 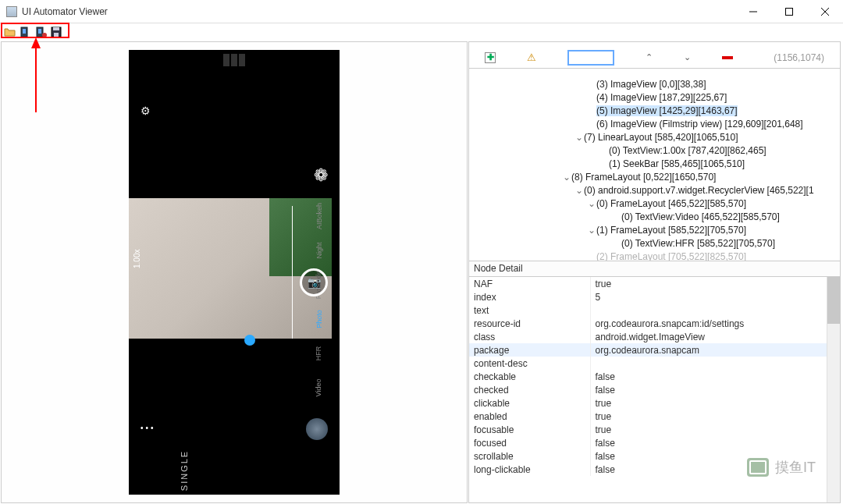 I want to click on tree-label: (5) ImageView [1425,29][1463,67], so click(x=667, y=111).